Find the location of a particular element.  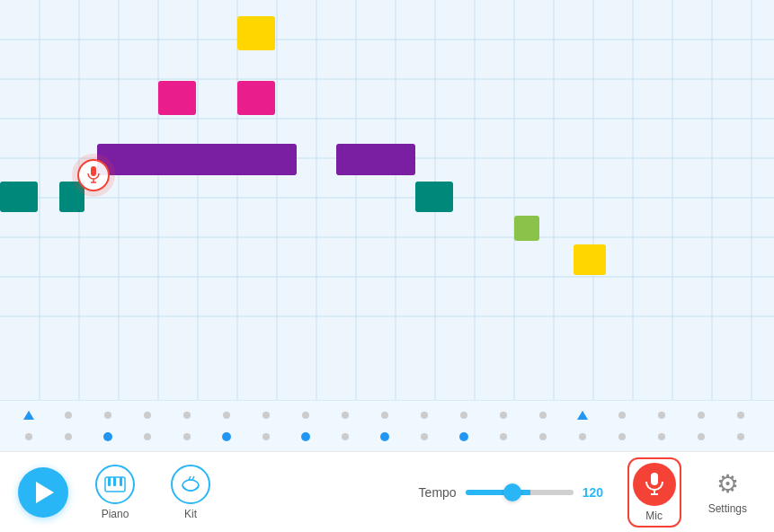

tempo-label: Tempo is located at coordinates (438, 492).